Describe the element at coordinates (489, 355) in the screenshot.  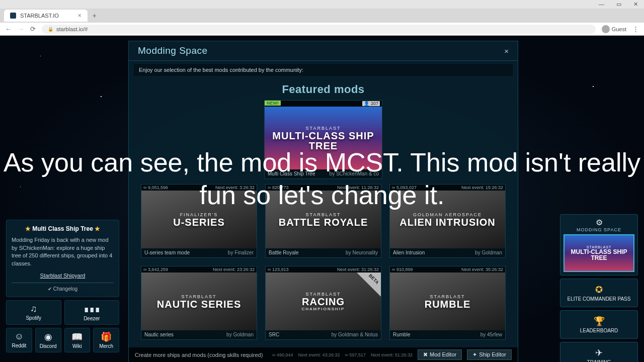
I see `ship-editor-button: ✦Ship Editor` at that location.